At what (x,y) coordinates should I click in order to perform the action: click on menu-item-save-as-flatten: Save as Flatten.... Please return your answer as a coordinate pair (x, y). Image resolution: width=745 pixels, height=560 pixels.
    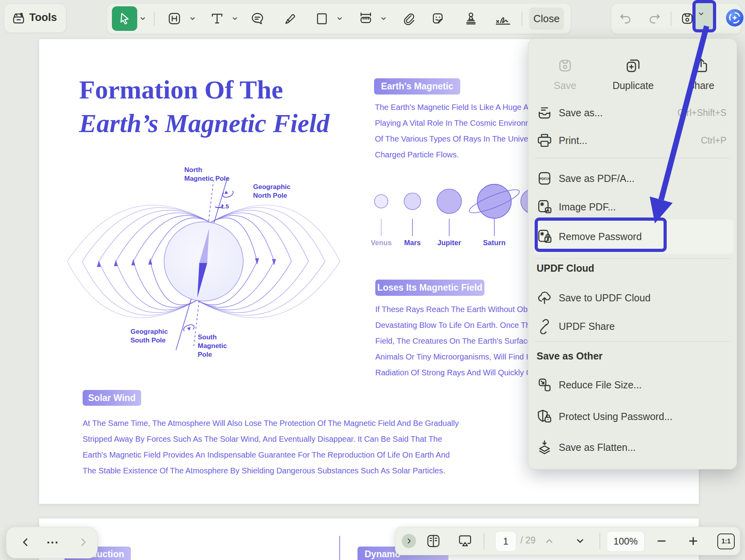
    Looking at the image, I should click on (632, 447).